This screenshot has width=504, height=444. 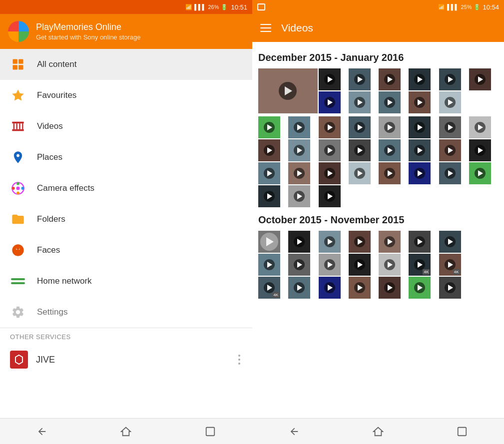 I want to click on sidebar-item-home-network: Home network, so click(x=126, y=281).